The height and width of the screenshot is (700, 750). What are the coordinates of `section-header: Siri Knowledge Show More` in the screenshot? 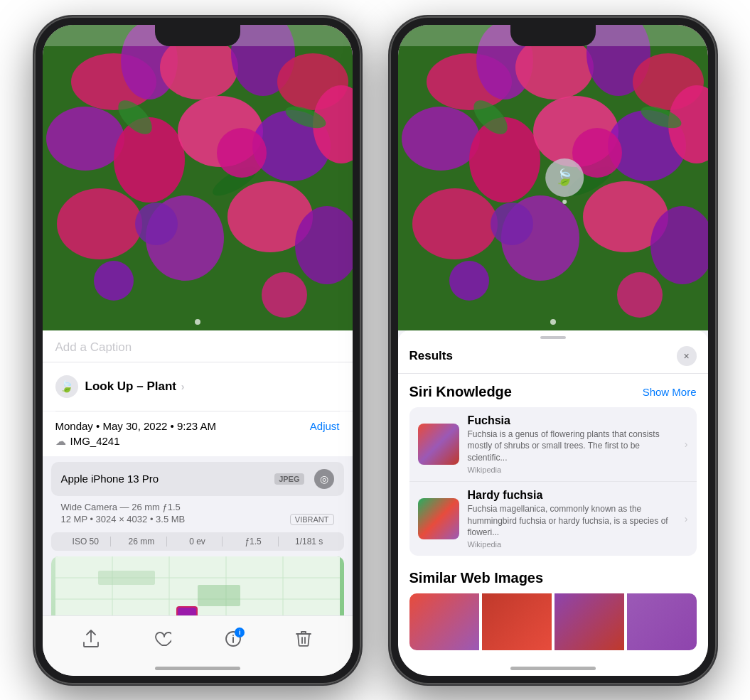 It's located at (553, 392).